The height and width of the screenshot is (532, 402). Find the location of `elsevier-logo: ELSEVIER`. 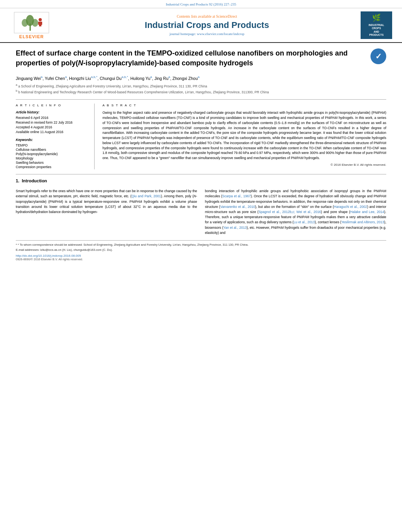

elsevier-logo: ELSEVIER is located at coordinates (32, 25).